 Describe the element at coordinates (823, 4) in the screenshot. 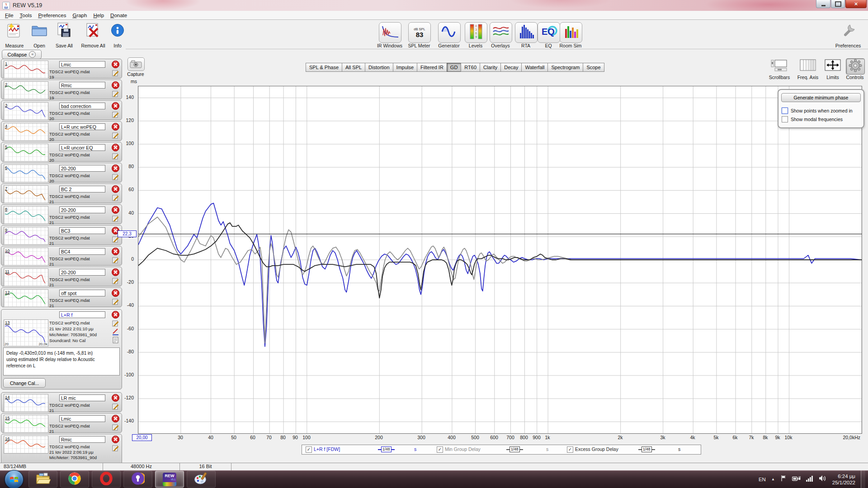

I see `minimize-button` at that location.